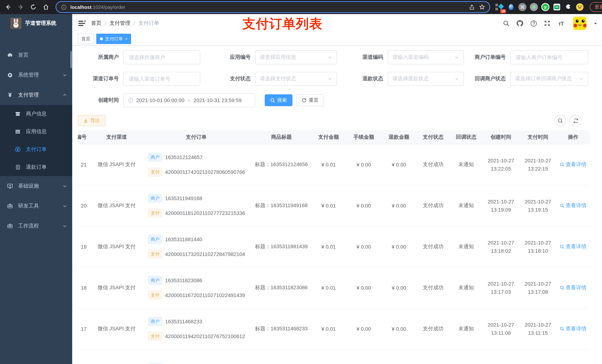 Image resolution: width=602 pixels, height=364 pixels. What do you see at coordinates (21, 7) in the screenshot?
I see `browser-forward-icon` at bounding box center [21, 7].